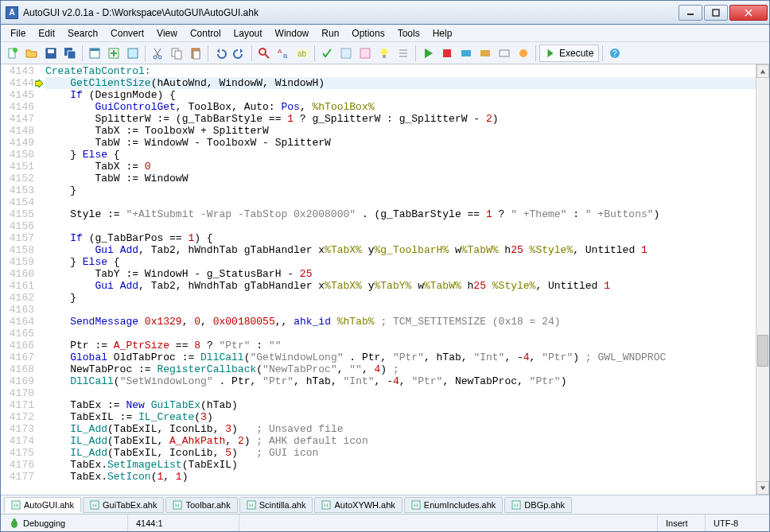 This screenshot has width=770, height=532. Describe the element at coordinates (177, 53) in the screenshot. I see `copy-icon` at that location.